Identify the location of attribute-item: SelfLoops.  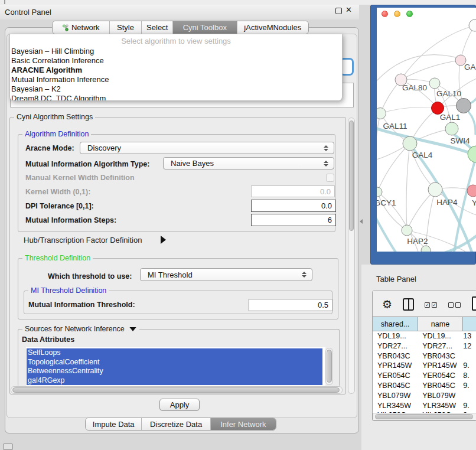
(175, 353).